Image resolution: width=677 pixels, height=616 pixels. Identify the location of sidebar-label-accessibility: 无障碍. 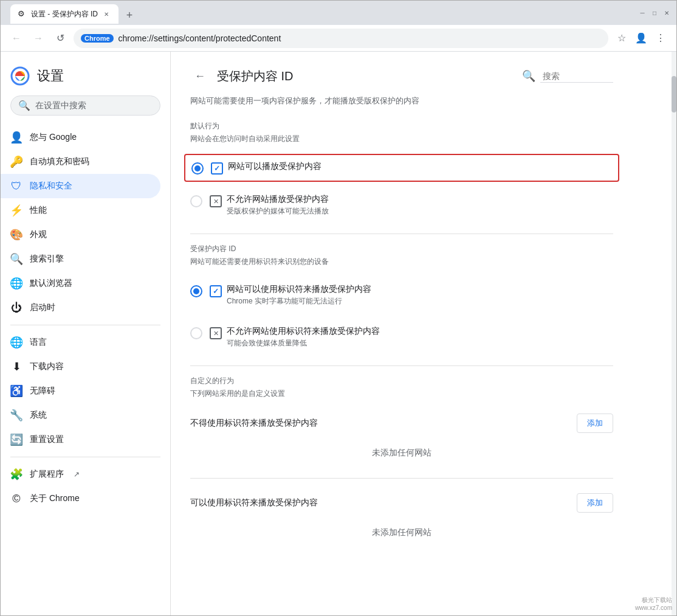
(43, 391).